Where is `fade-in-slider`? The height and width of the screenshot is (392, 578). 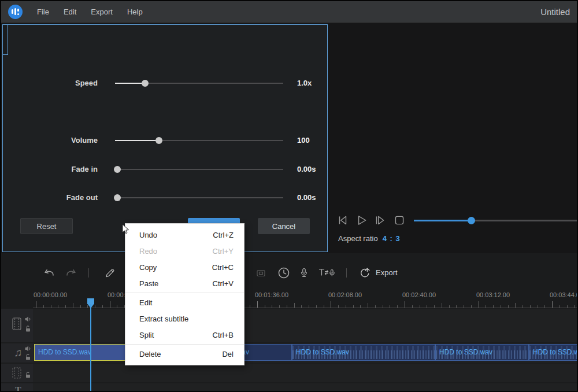 fade-in-slider is located at coordinates (199, 169).